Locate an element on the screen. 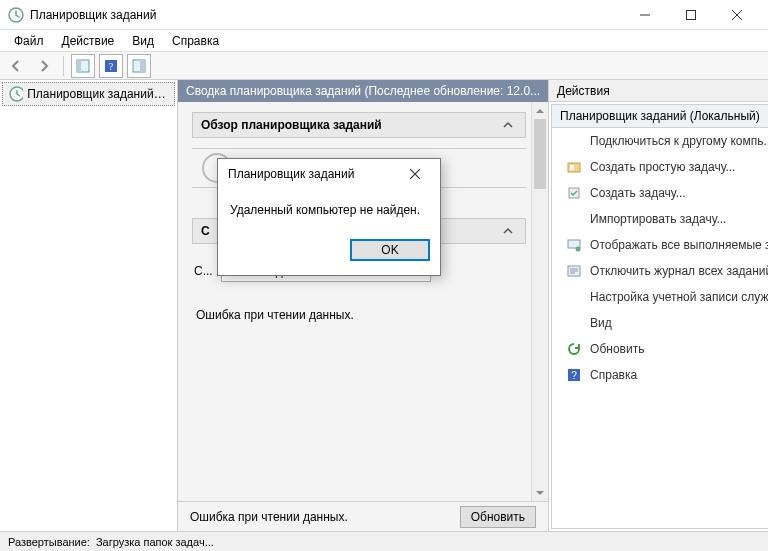 The width and height of the screenshot is (768, 551). dialog-ok-button: OK is located at coordinates (390, 250).